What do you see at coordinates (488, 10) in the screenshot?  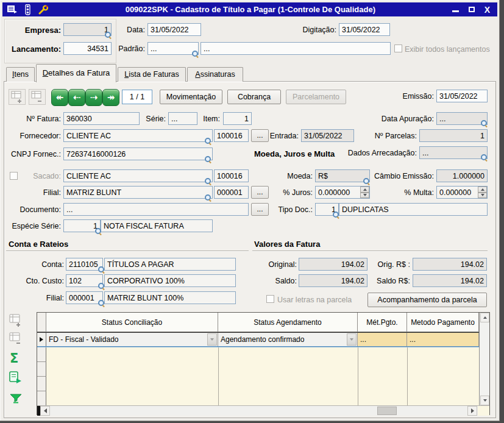 I see `close-button: X` at bounding box center [488, 10].